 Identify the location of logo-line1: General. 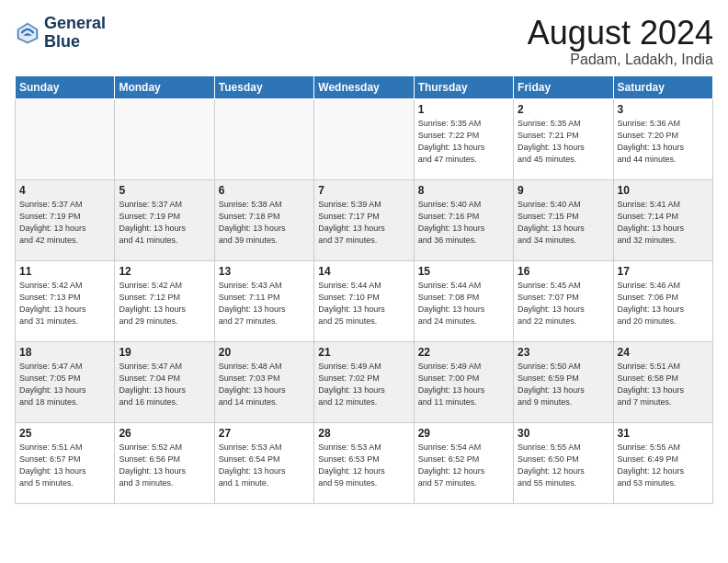
(75, 24).